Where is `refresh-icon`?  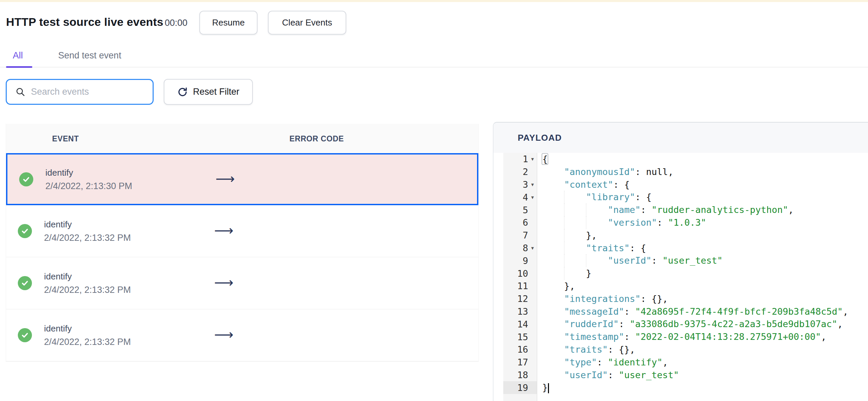 refresh-icon is located at coordinates (183, 92).